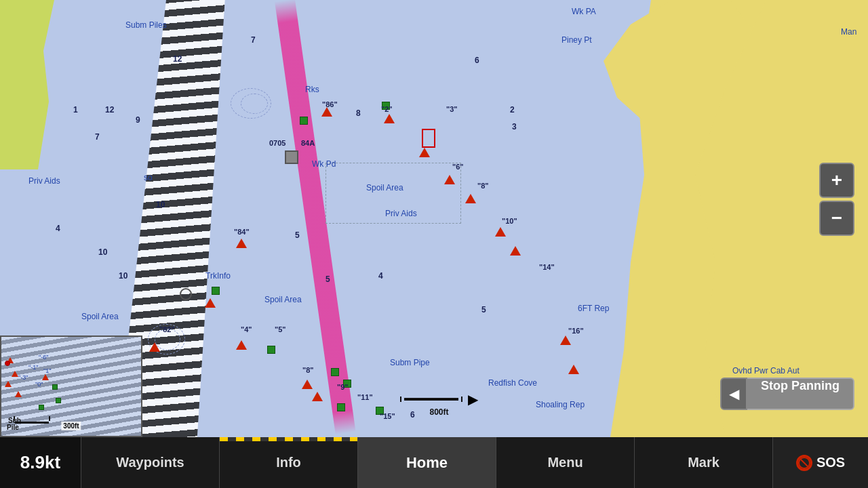 The height and width of the screenshot is (488, 868). What do you see at coordinates (804, 463) in the screenshot?
I see `sos-icon` at bounding box center [804, 463].